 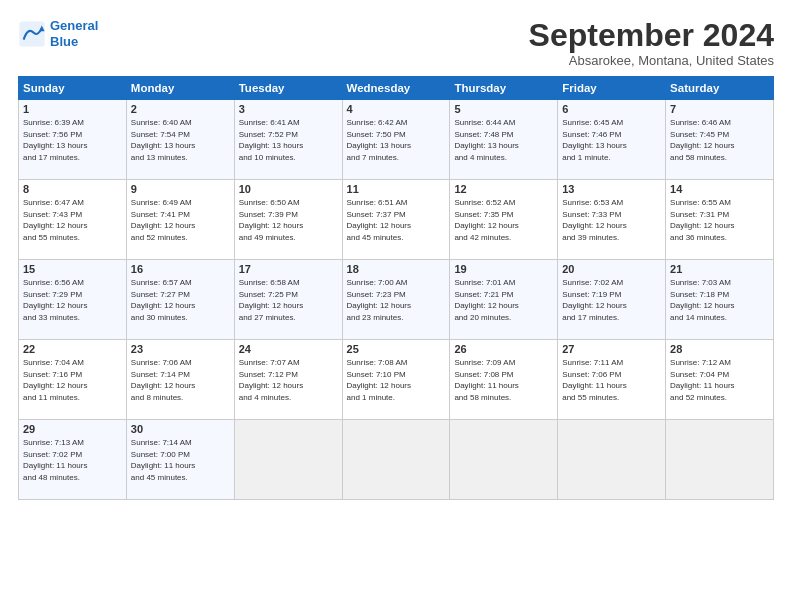 I want to click on day-info: Sunrise: 7:14 AM Sunset: 7:00 PM Dayligh…, so click(x=180, y=460).